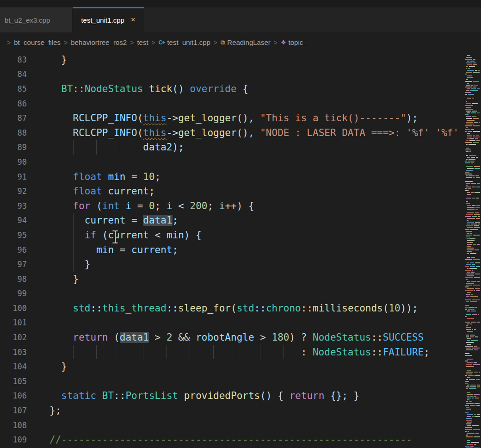 The image size is (481, 448). What do you see at coordinates (240, 191) in the screenshot?
I see `code-line-92: 92 float current;` at bounding box center [240, 191].